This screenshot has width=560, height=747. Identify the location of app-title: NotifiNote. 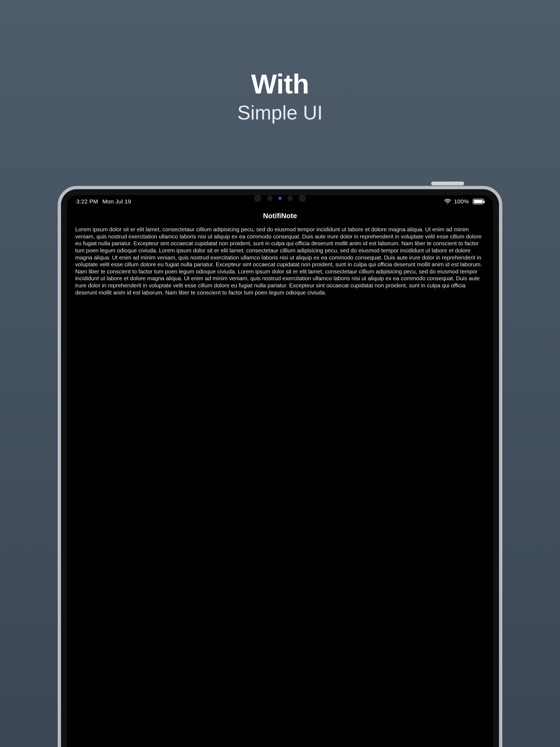
(280, 216).